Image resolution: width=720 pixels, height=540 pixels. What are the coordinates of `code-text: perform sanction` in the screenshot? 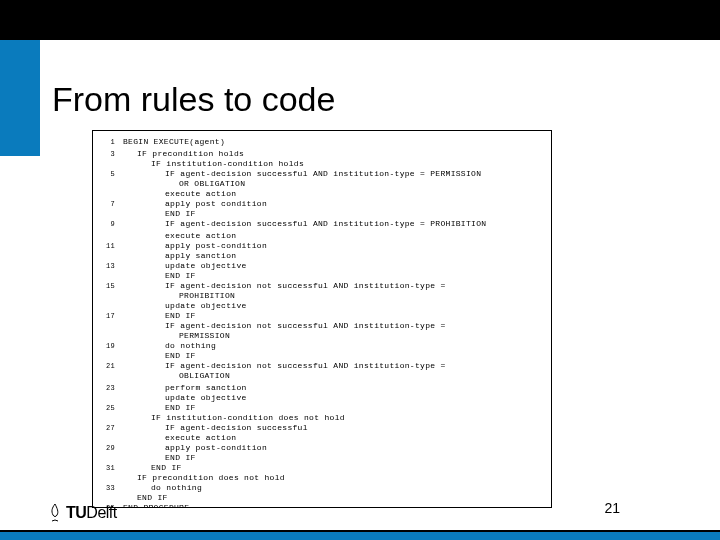 It's located at (181, 388).